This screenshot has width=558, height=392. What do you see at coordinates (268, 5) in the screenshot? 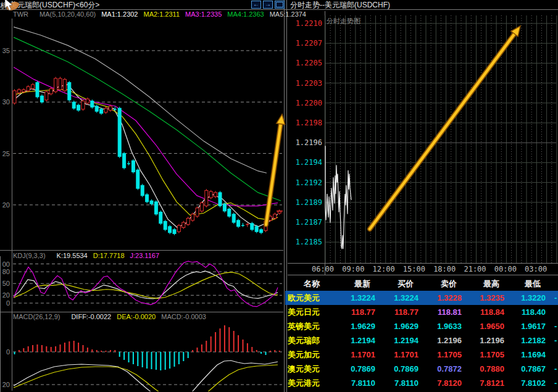
I see `nav-forward-button: →` at bounding box center [268, 5].